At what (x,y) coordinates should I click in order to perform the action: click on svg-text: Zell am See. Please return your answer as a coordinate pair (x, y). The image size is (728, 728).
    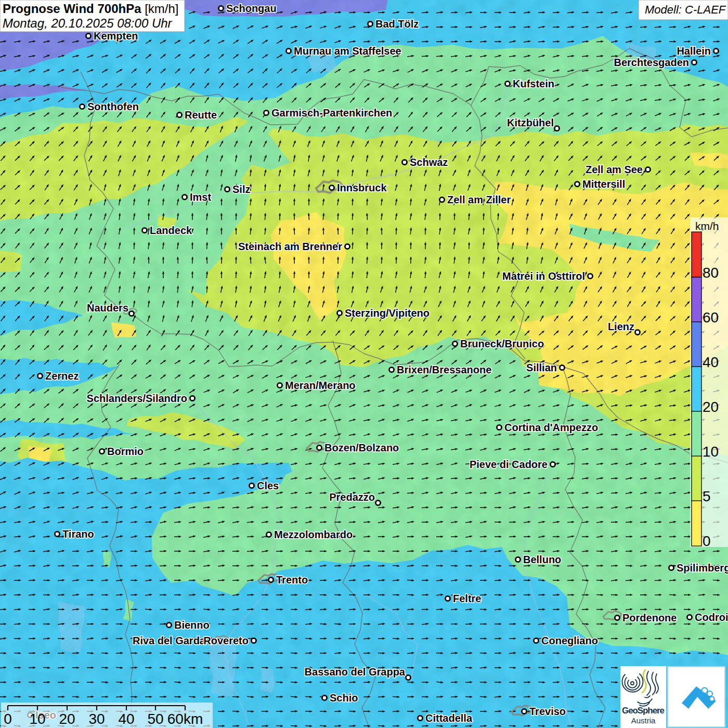
    Looking at the image, I should click on (614, 170).